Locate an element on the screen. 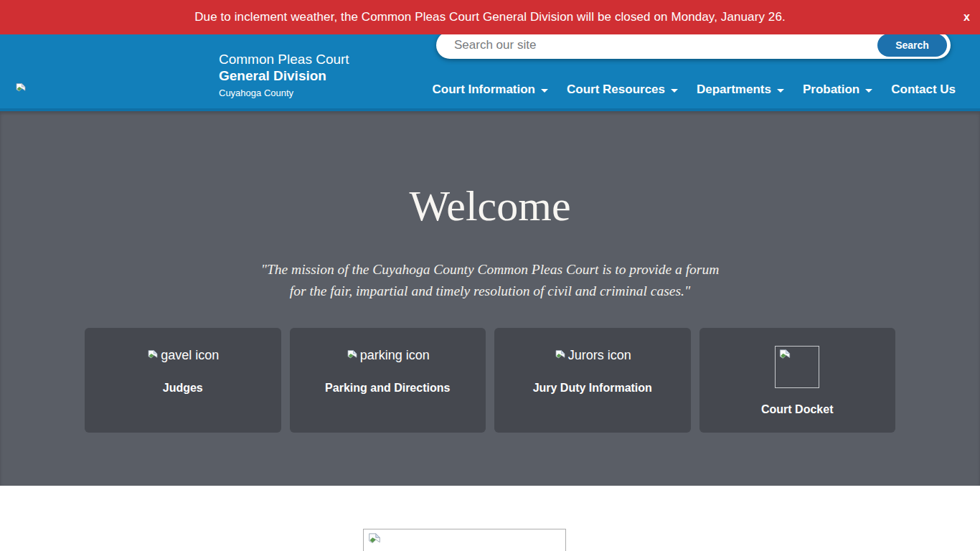 The height and width of the screenshot is (551, 980). card-parking-directions: parking icon Parking and Directions is located at coordinates (388, 380).